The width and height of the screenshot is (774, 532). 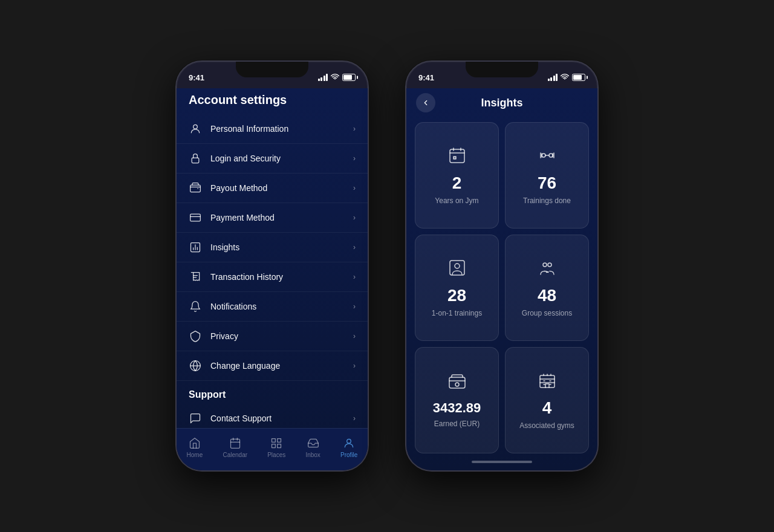 I want to click on card-label-earned: Earned (EUR), so click(x=457, y=424).